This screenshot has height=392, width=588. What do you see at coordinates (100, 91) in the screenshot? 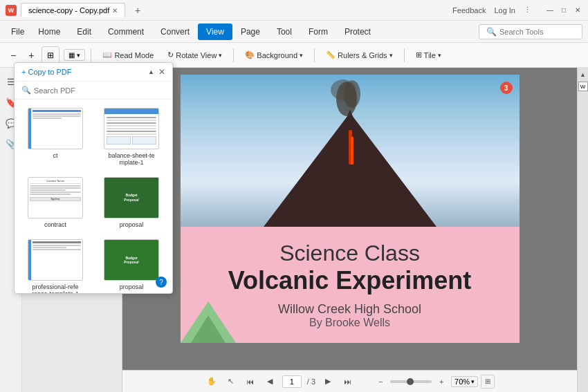
I see `popup-search-input` at bounding box center [100, 91].